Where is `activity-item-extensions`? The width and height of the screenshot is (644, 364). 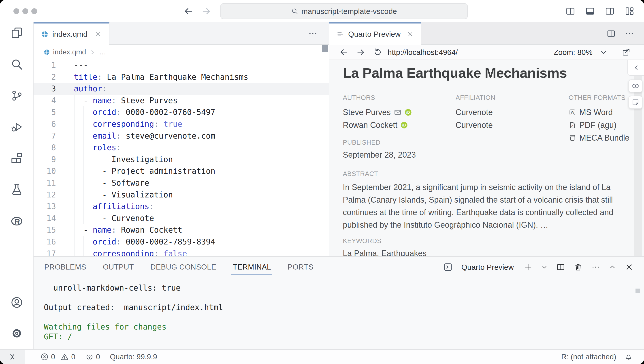
activity-item-extensions is located at coordinates (17, 158).